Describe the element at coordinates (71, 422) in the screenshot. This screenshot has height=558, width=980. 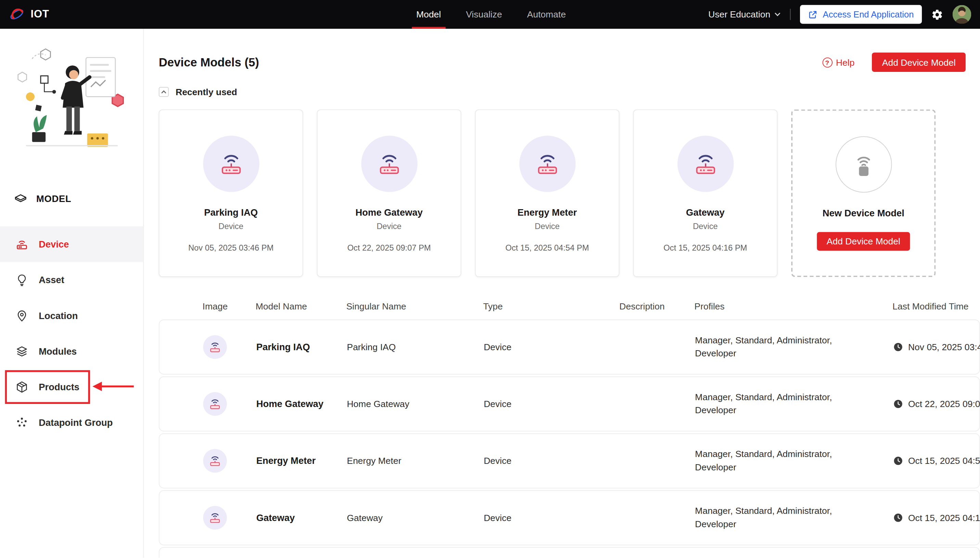
I see `sidebar-item-datapoint-group: Datapoint Group` at that location.